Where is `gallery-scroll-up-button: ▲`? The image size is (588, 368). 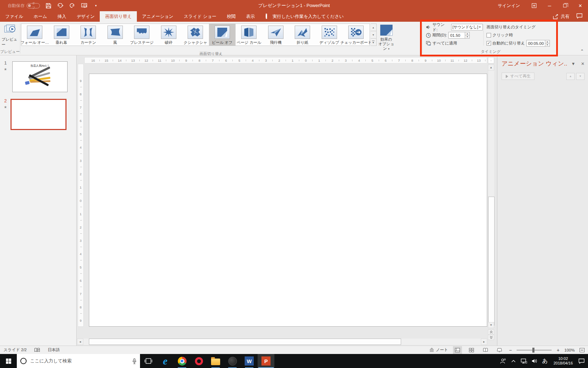 gallery-scroll-up-button: ▲ is located at coordinates (373, 27).